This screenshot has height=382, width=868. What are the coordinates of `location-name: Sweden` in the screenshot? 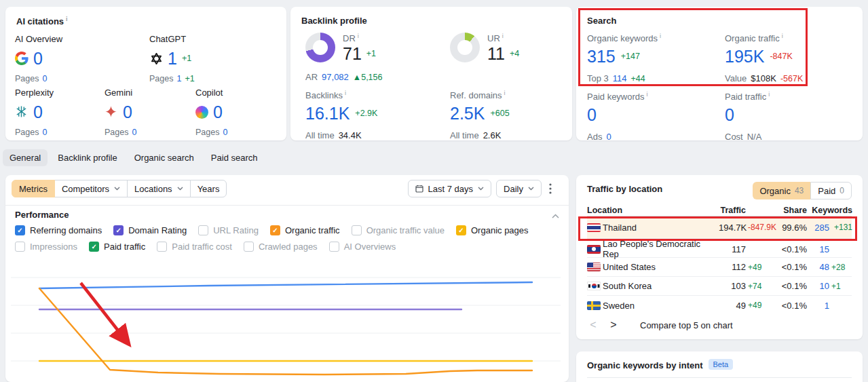 It's located at (660, 305).